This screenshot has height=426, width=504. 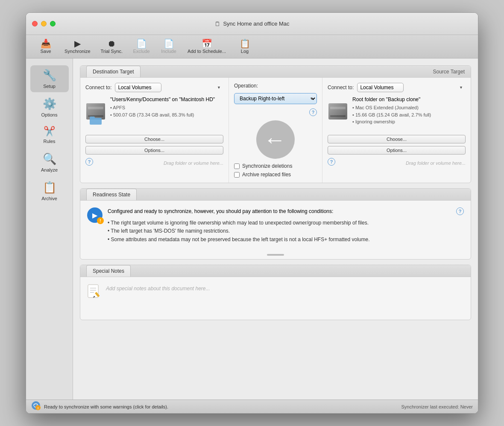 What do you see at coordinates (142, 44) in the screenshot?
I see `exclude-icon: 📄` at bounding box center [142, 44].